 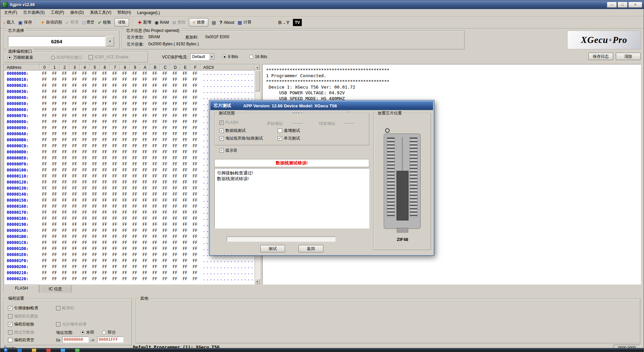 What do you see at coordinates (311, 249) in the screenshot?
I see `back-button: 返回` at bounding box center [311, 249].